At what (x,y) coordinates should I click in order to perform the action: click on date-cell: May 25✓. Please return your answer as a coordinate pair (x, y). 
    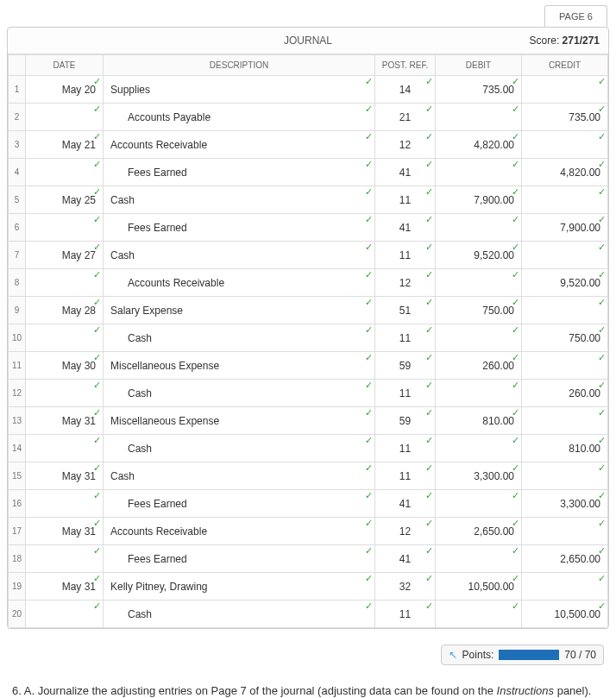
    Looking at the image, I should click on (64, 200).